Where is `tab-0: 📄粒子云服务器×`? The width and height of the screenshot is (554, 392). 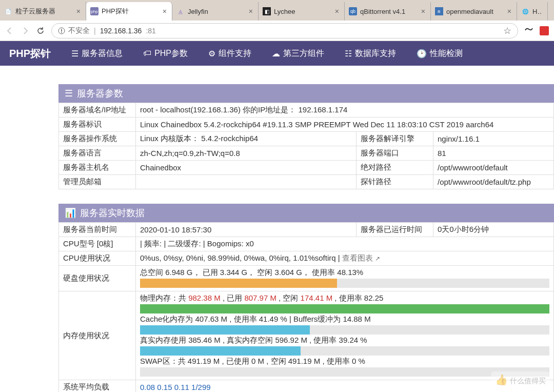
tab-0: 📄粒子云服务器× is located at coordinates (43, 11).